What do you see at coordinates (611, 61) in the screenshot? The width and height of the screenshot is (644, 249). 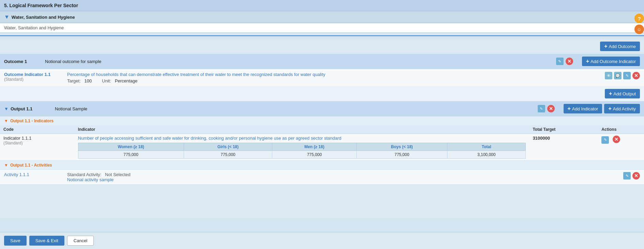 I see `add-outcome-indicator-button: + Add Outcome Indicator` at bounding box center [611, 61].